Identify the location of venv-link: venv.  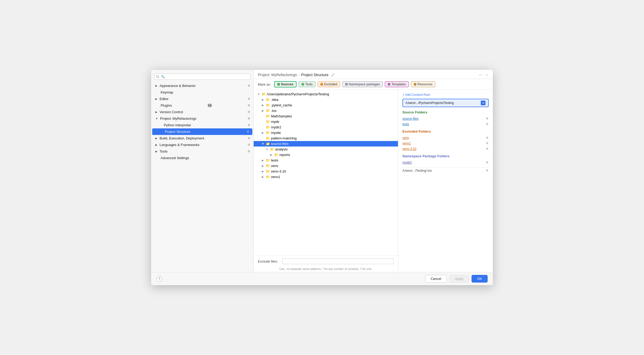
(406, 138).